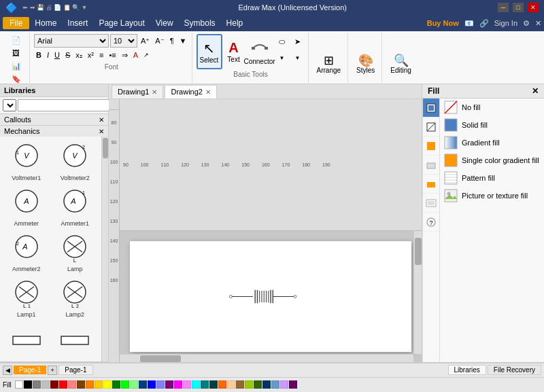 The image size is (544, 392). What do you see at coordinates (208, 92) in the screenshot?
I see `tab-drawing2-close: ✕` at bounding box center [208, 92].